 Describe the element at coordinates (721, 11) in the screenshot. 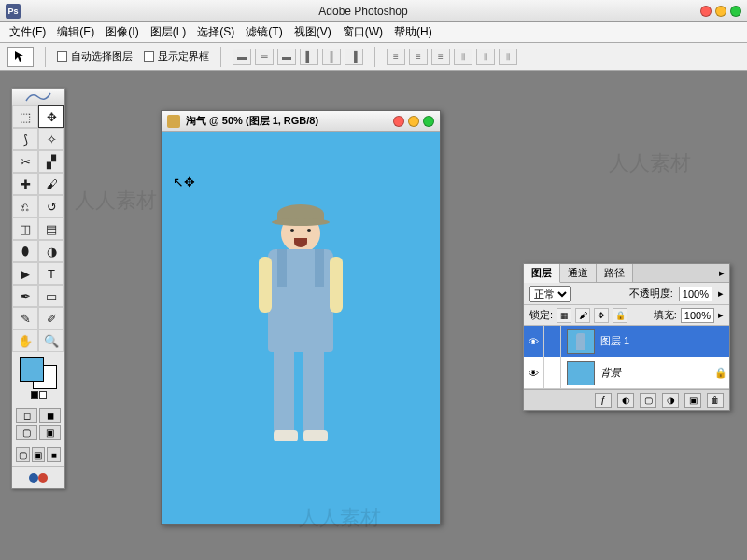

I see `minimize-icon` at that location.